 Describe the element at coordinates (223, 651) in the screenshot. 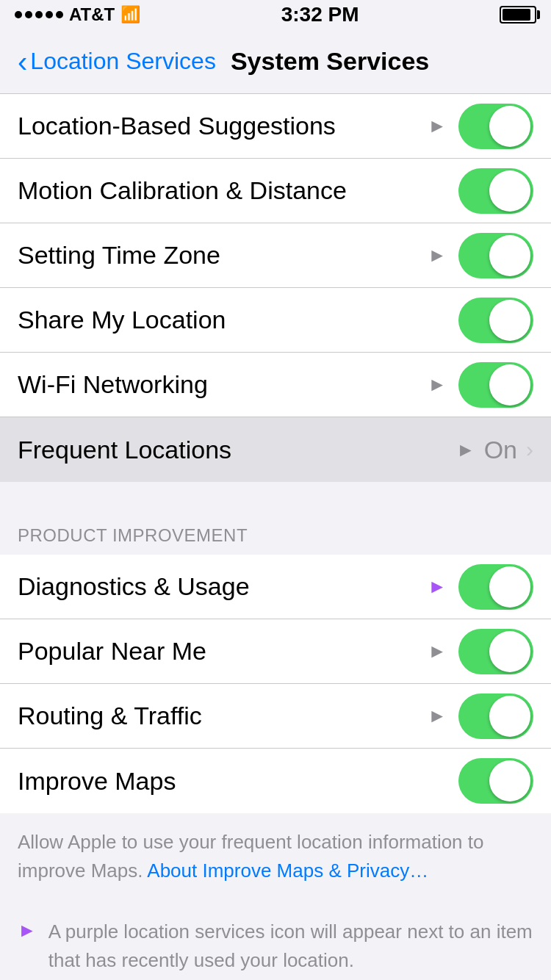

I see `label-popular-near-me: Popular Near Me` at that location.